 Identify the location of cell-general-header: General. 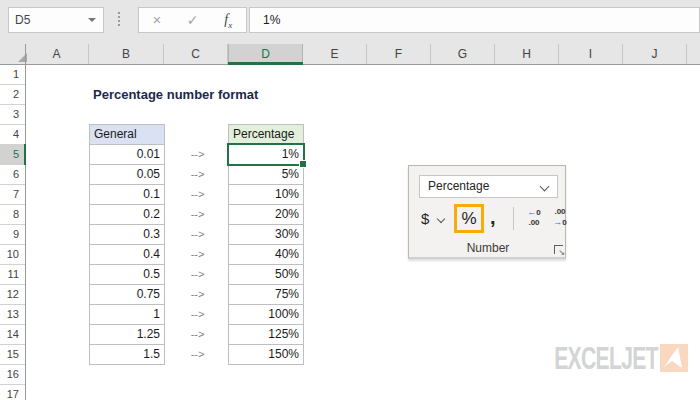
(127, 135).